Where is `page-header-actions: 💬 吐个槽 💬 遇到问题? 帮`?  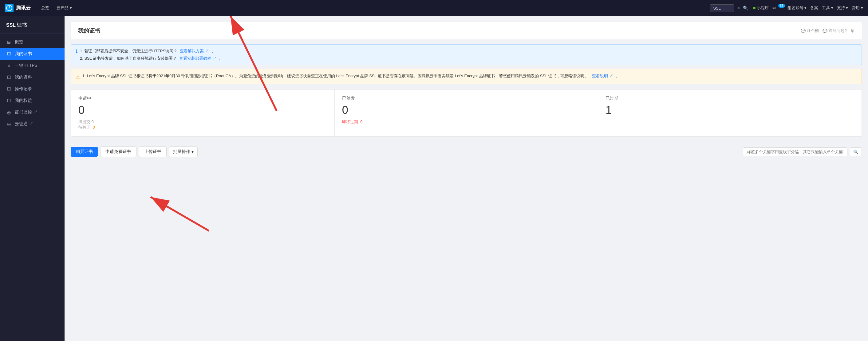 page-header-actions: 💬 吐个槽 💬 遇到问题? 帮 is located at coordinates (828, 31).